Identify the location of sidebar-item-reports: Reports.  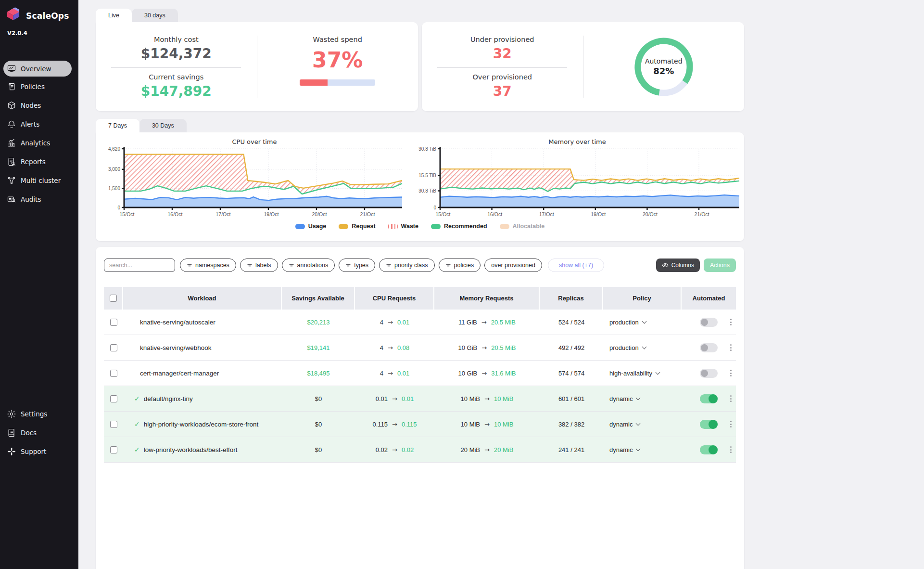
(39, 162).